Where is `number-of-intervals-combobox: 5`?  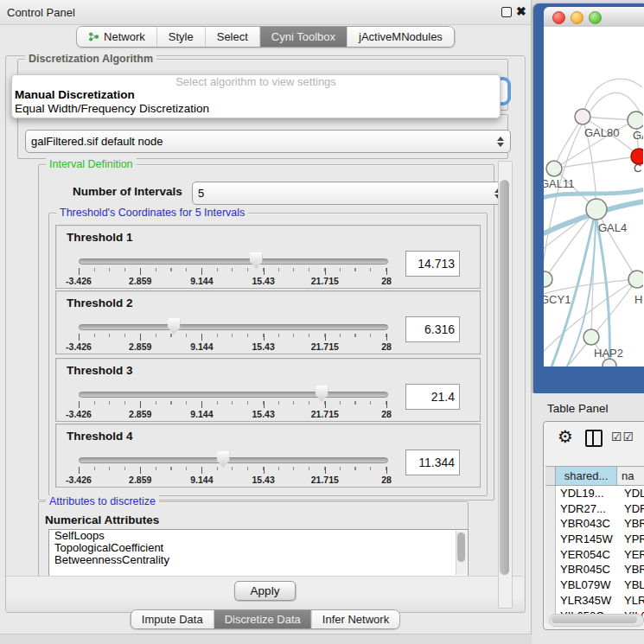 number-of-intervals-combobox: 5 is located at coordinates (350, 194).